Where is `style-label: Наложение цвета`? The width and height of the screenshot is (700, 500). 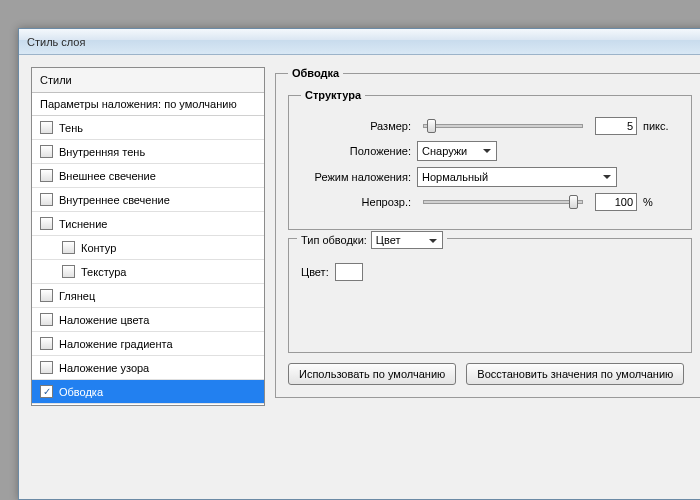
style-label: Наложение цвета is located at coordinates (104, 320).